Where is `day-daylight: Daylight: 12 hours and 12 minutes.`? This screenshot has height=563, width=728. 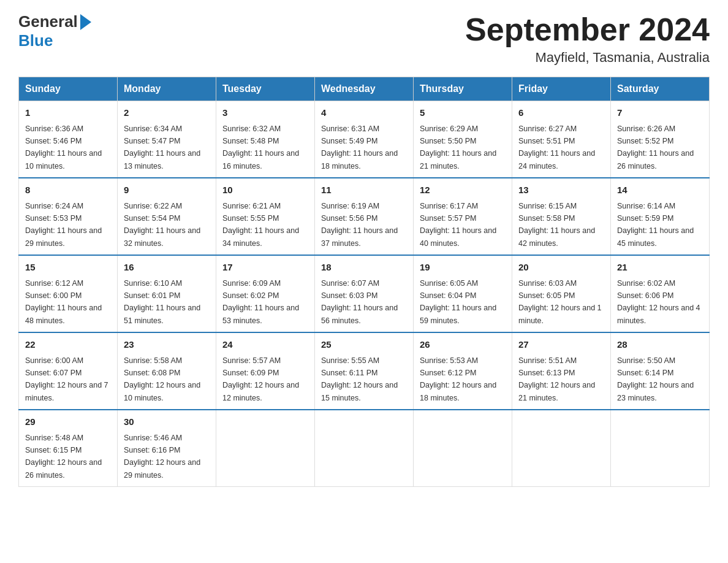 day-daylight: Daylight: 12 hours and 12 minutes. is located at coordinates (261, 391).